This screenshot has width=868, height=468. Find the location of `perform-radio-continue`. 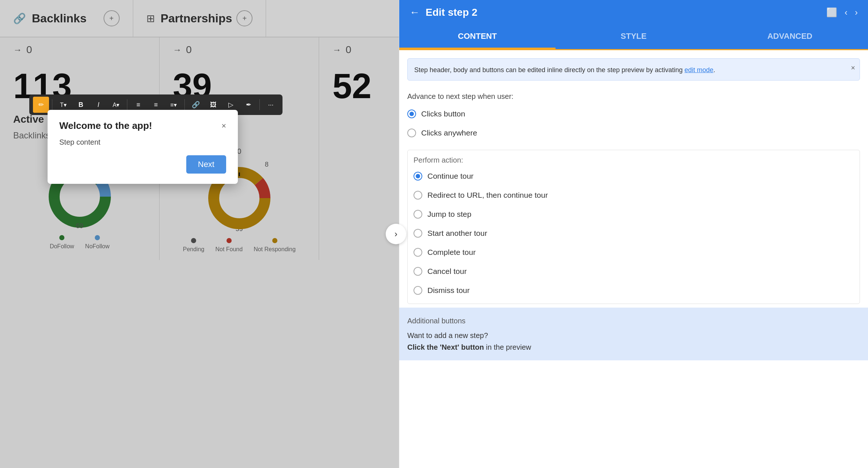

perform-radio-continue is located at coordinates (418, 176).